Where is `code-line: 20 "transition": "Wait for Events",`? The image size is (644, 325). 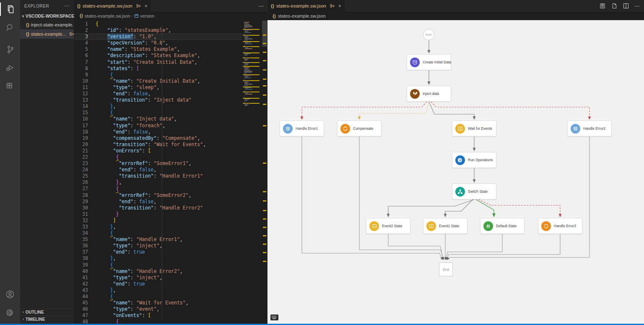
code-line: 20 "transition": "Wait for Events", is located at coordinates (158, 144).